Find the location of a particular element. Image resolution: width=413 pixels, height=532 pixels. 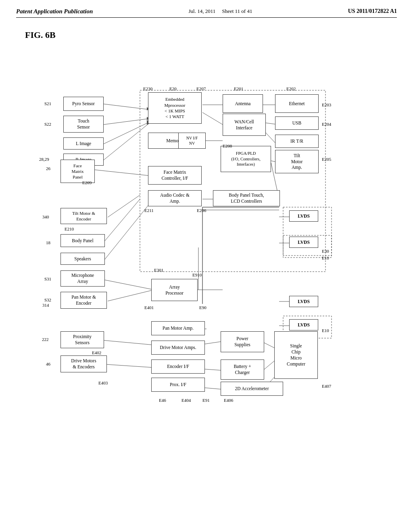

e202-label: E202 is located at coordinates (291, 89).